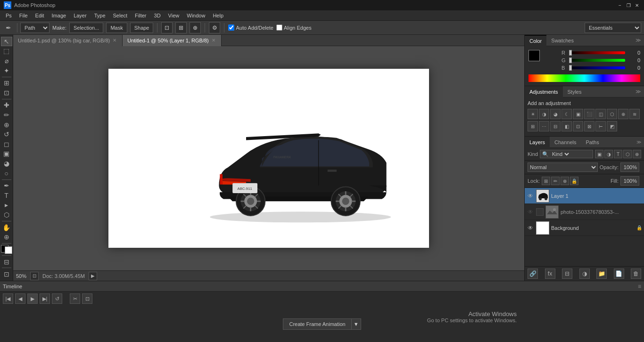 This screenshot has height=342, width=644. Describe the element at coordinates (637, 5) in the screenshot. I see `close-button: ✕` at that location.